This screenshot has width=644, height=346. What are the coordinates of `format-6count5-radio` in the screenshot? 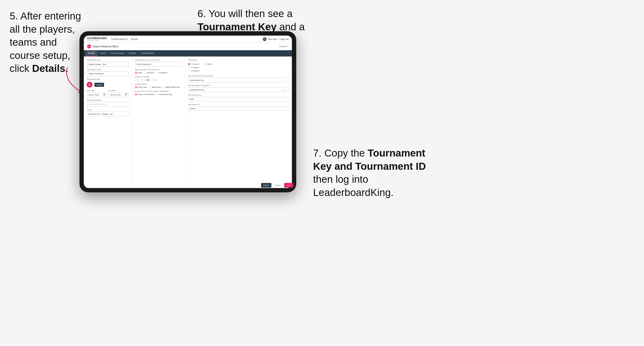 It's located at (189, 71).